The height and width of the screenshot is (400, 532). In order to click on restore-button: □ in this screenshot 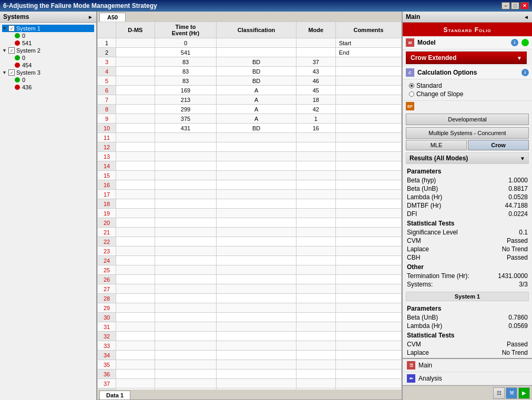, I will do `click(515, 6)`.